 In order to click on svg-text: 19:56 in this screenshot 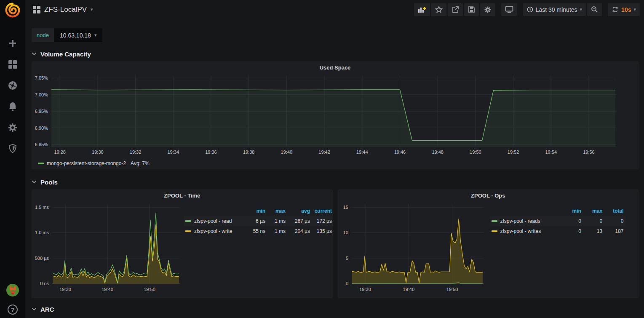, I will do `click(589, 152)`.